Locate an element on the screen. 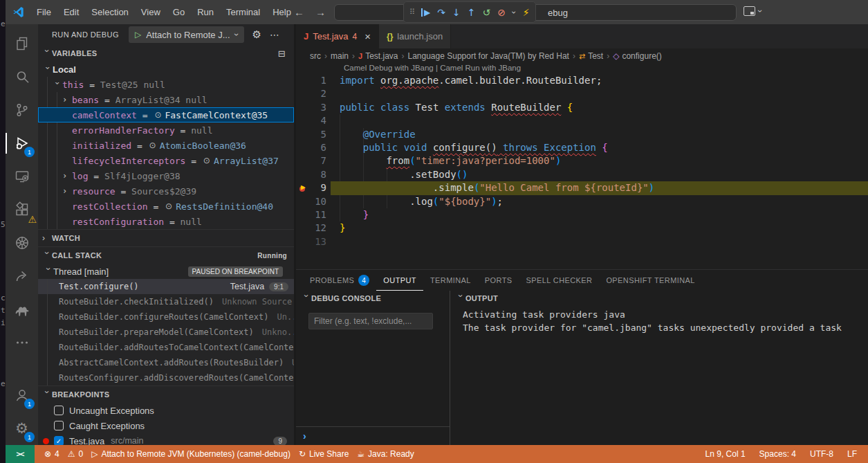 This screenshot has height=463, width=868. vscode-logo-icon is located at coordinates (18, 12).